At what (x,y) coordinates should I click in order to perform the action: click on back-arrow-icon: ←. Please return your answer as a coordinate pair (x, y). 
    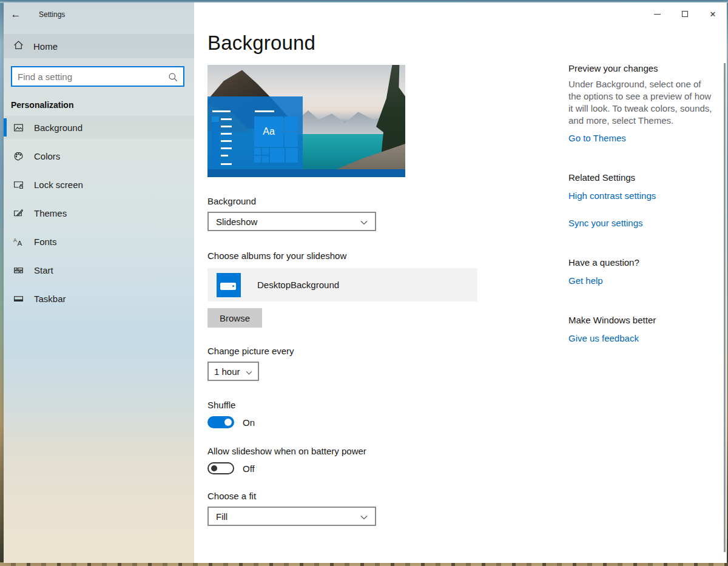
    Looking at the image, I should click on (16, 15).